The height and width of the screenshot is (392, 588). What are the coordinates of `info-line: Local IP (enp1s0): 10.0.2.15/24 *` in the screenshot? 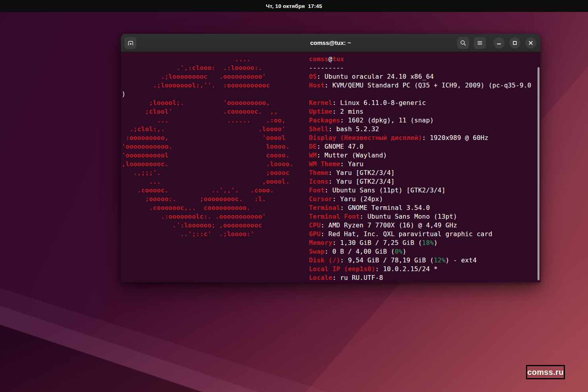 It's located at (420, 269).